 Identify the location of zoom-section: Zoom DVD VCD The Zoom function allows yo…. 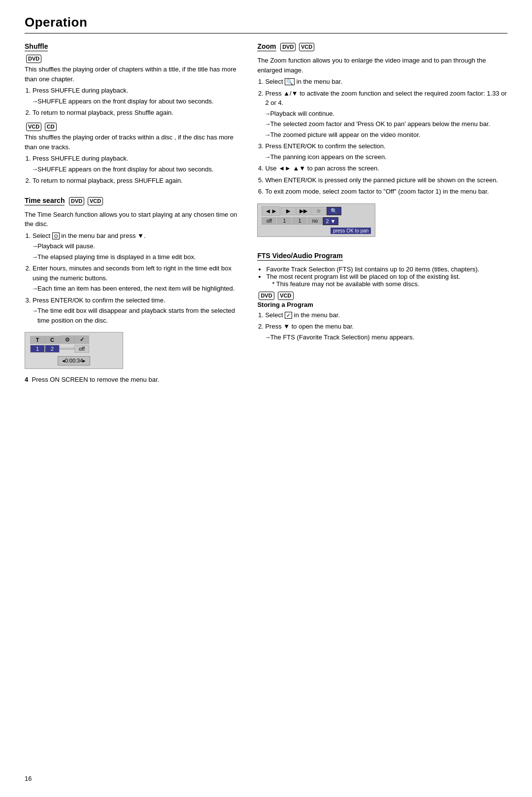
(382, 142).